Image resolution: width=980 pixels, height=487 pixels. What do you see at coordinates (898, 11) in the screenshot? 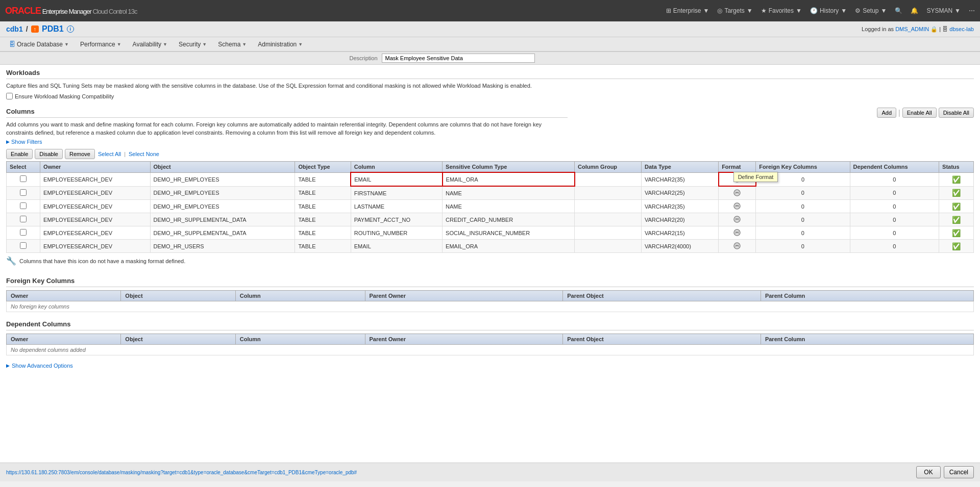
I see `search-icon: 🔍` at bounding box center [898, 11].